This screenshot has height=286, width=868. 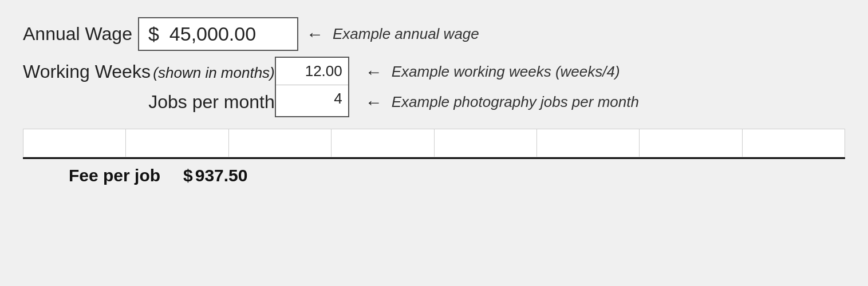 What do you see at coordinates (315, 34) in the screenshot?
I see `arrow-annual: ←` at bounding box center [315, 34].